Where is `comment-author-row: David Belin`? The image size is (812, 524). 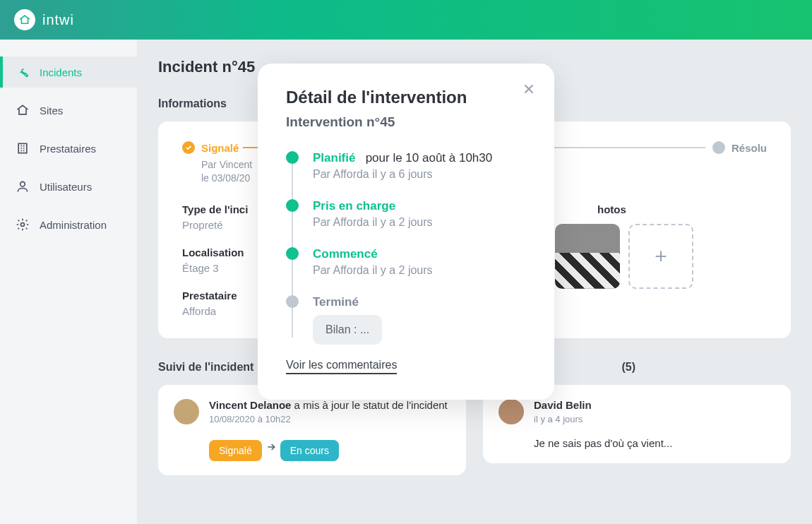 comment-author-row: David Belin is located at coordinates (655, 405).